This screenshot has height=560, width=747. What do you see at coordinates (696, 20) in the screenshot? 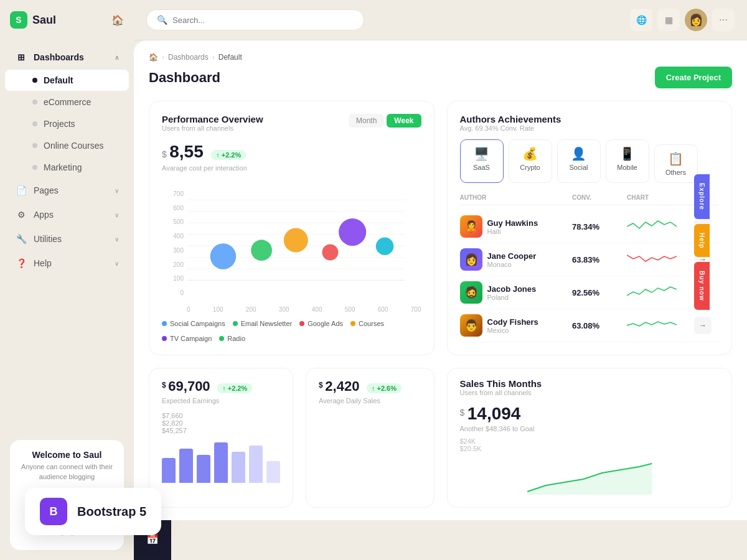
I see `user-avatar: 👩` at bounding box center [696, 20].